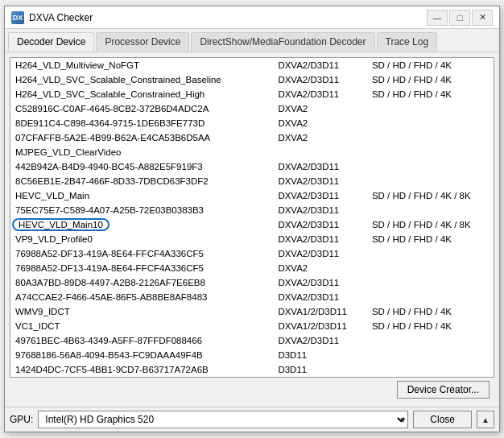 The height and width of the screenshot is (438, 504). Describe the element at coordinates (437, 18) in the screenshot. I see `minimize-button: —` at that location.